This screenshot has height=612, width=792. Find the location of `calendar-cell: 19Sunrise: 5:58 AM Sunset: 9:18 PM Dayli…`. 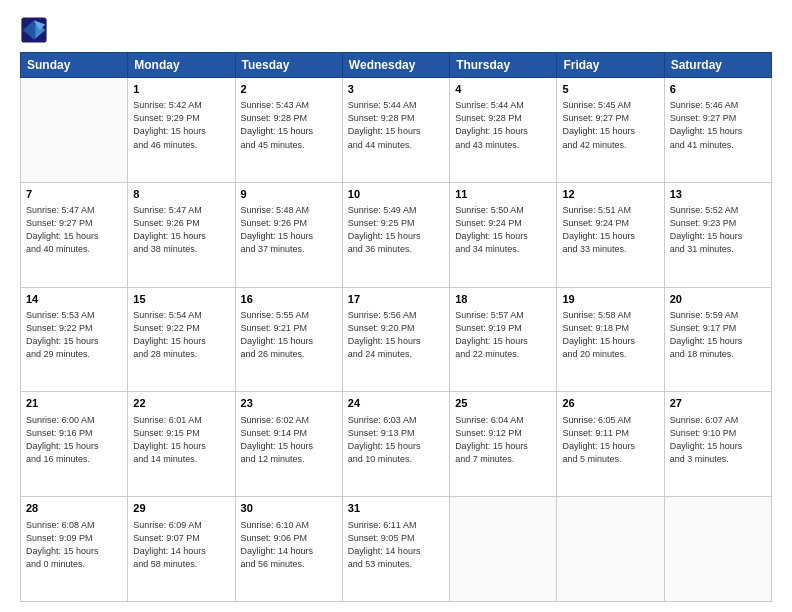

calendar-cell: 19Sunrise: 5:58 AM Sunset: 9:18 PM Dayli… is located at coordinates (610, 340).